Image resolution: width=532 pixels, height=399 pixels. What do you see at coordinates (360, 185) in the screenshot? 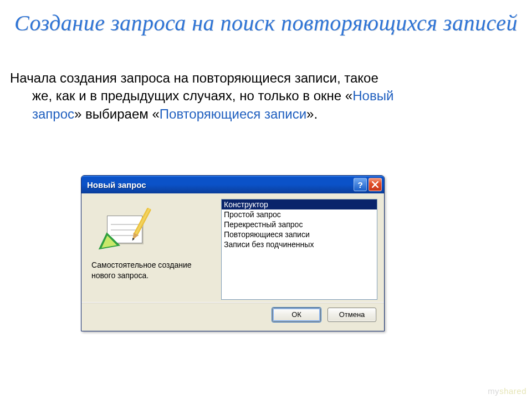
I see `help-icon: ?` at bounding box center [360, 185].